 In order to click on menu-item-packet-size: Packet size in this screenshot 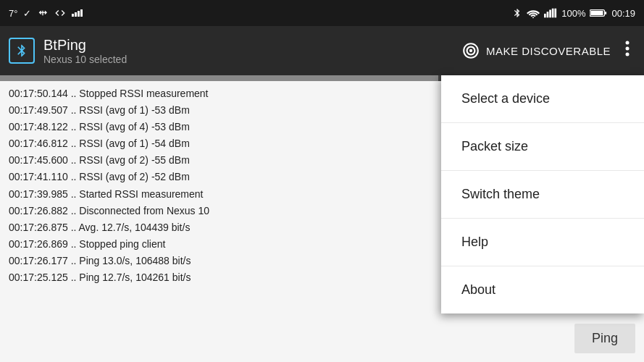, I will do `click(543, 147)`.